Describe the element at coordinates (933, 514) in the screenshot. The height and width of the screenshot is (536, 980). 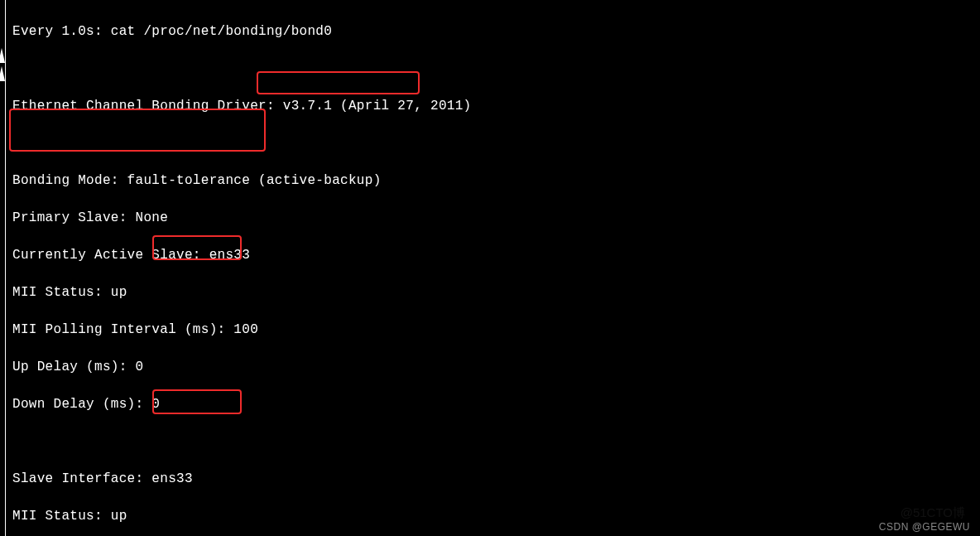
I see `watermark-faint: @51CTO博` at that location.